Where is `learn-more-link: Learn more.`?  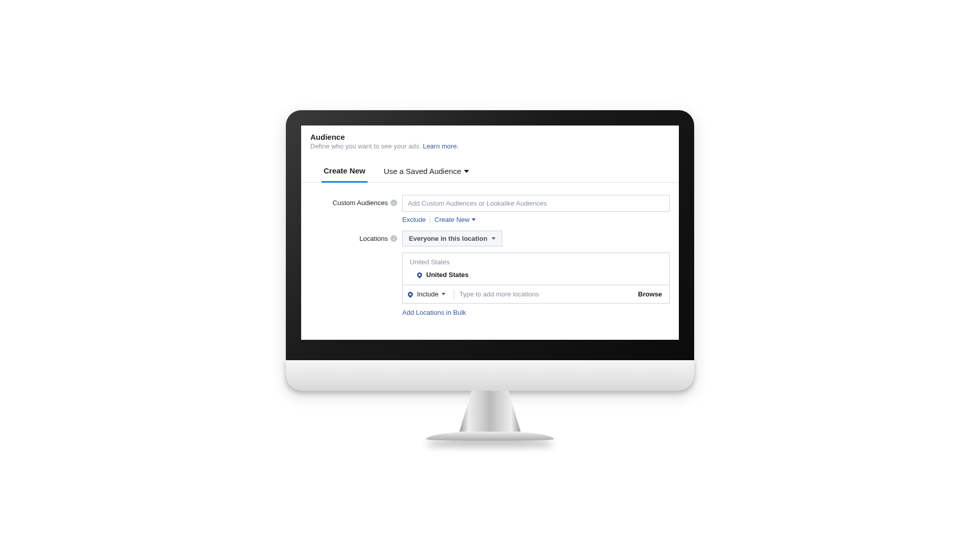 learn-more-link: Learn more. is located at coordinates (440, 146).